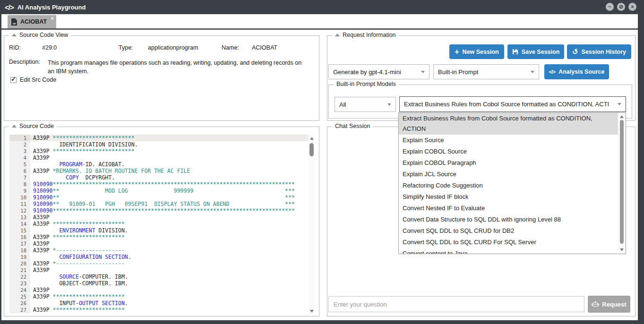 The image size is (644, 324). I want to click on edit-src-code-checkbox: ✓, so click(13, 80).